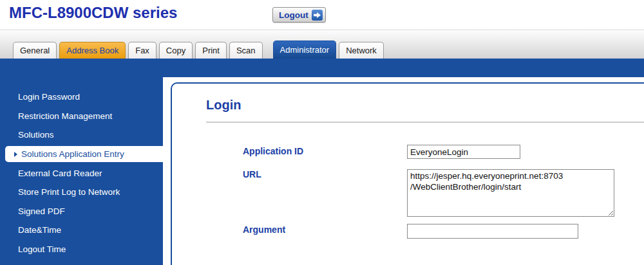  What do you see at coordinates (81, 135) in the screenshot?
I see `sidebar-item-solutions: Solutions` at bounding box center [81, 135].